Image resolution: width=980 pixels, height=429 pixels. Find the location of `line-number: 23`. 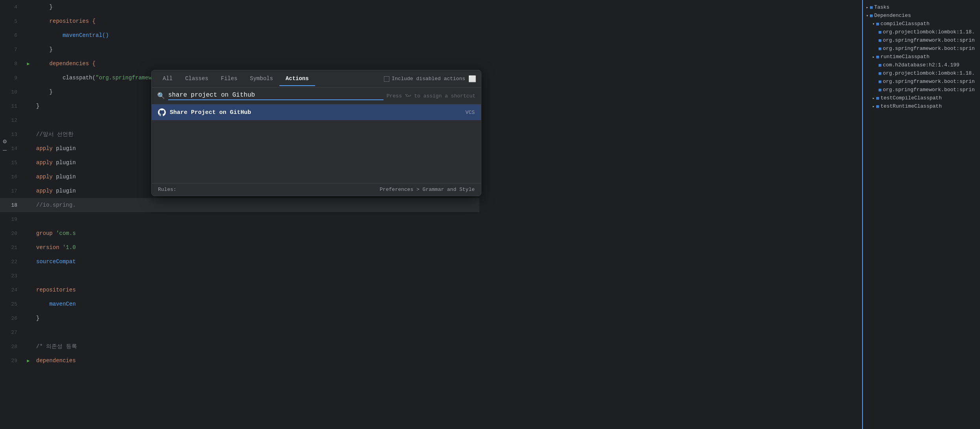

line-number: 23 is located at coordinates (12, 276).